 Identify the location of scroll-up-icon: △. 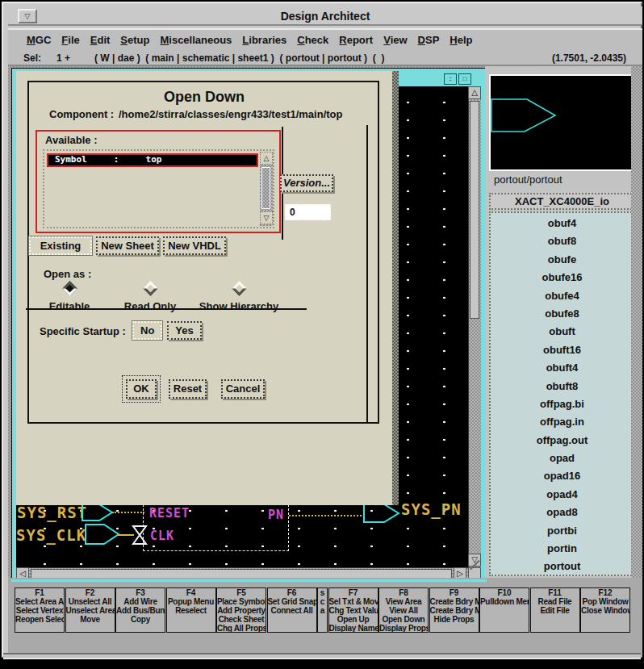
(475, 93).